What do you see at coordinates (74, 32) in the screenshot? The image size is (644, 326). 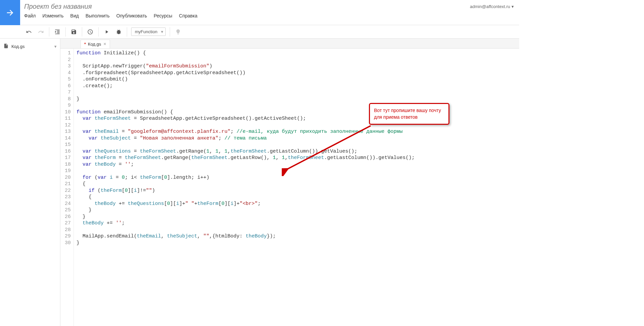 I see `save-icon` at bounding box center [74, 32].